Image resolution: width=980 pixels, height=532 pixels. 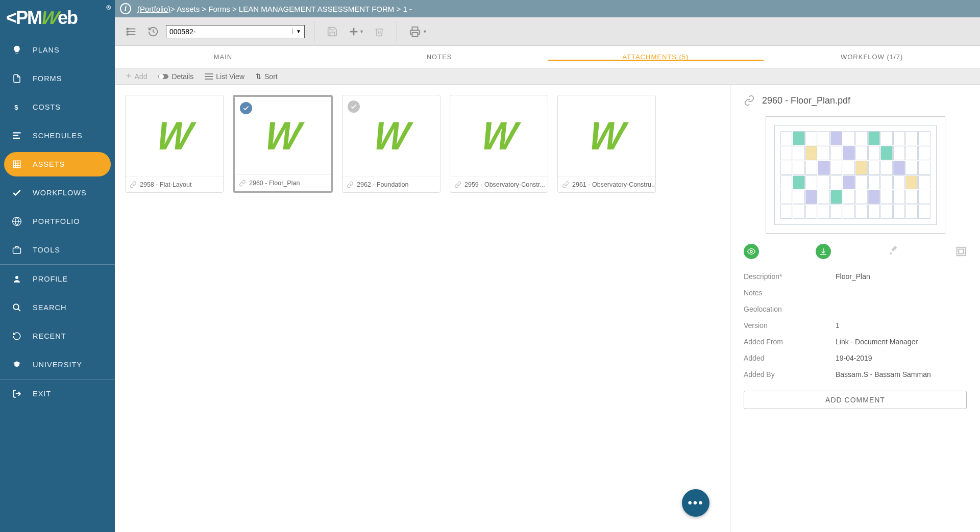 What do you see at coordinates (872, 57) in the screenshot?
I see `tab-workflow-: WORKFLOW (1/7)` at bounding box center [872, 57].